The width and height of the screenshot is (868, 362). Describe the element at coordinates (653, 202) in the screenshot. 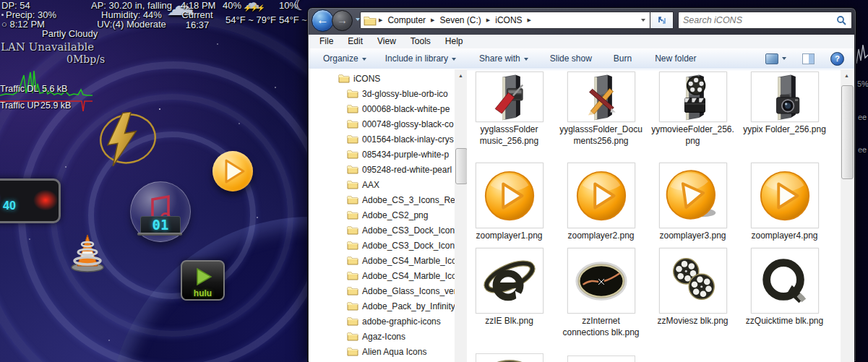

I see `file-row: zoomplayer1.pngzoomplayer2.pngzoomplayer…` at that location.